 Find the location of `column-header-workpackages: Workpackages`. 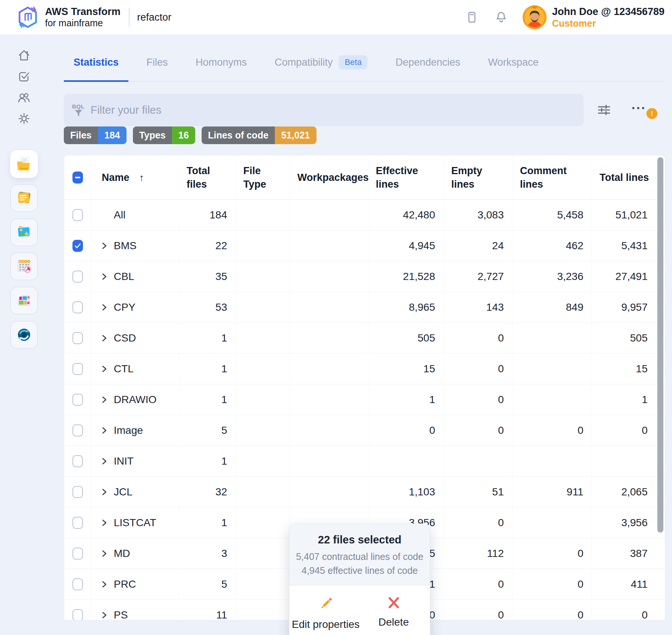

column-header-workpackages: Workpackages is located at coordinates (329, 178).